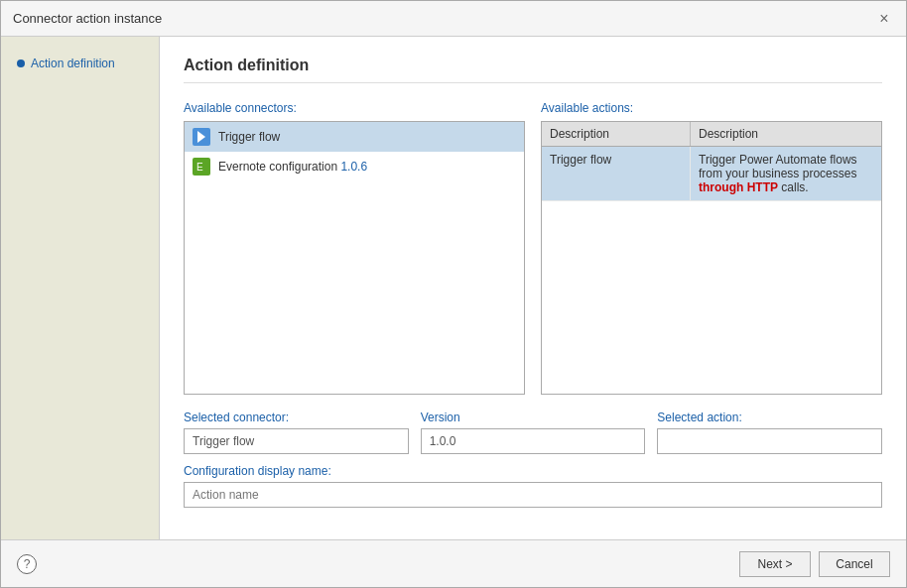 Image resolution: width=907 pixels, height=588 pixels. I want to click on connector-item-trigger-flow: Trigger flow, so click(354, 137).